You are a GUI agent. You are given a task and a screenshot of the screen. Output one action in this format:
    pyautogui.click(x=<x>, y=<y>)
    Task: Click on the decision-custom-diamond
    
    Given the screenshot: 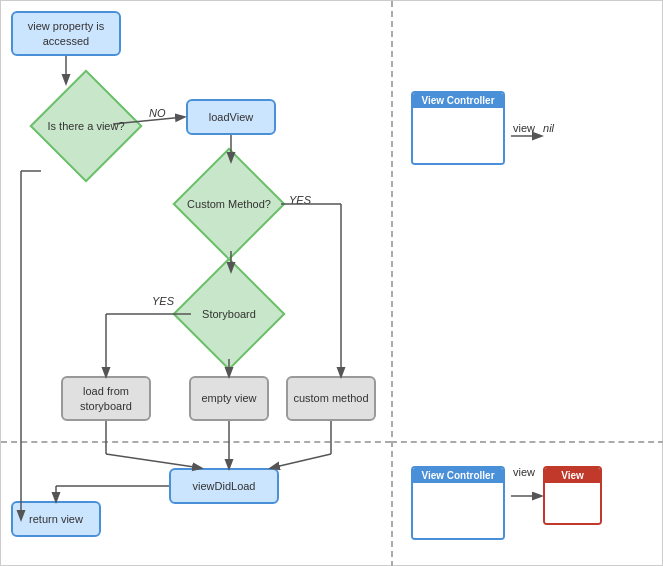 What is the action you would take?
    pyautogui.click(x=228, y=204)
    